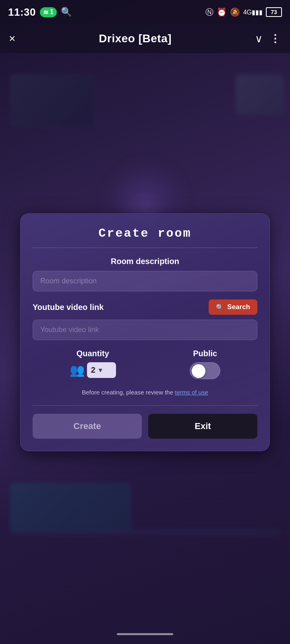  What do you see at coordinates (128, 392) in the screenshot?
I see `terms-prefix: Before creating, please review the` at bounding box center [128, 392].